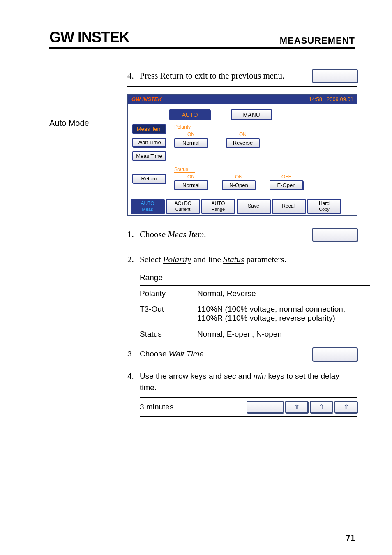 This screenshot has height=555, width=392. I want to click on bottom-hardcopy: HardCopy, so click(324, 206).